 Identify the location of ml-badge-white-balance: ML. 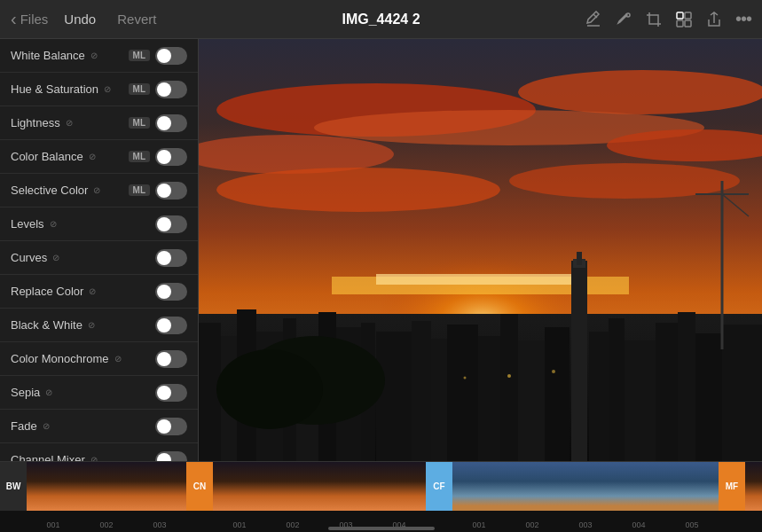
(139, 55).